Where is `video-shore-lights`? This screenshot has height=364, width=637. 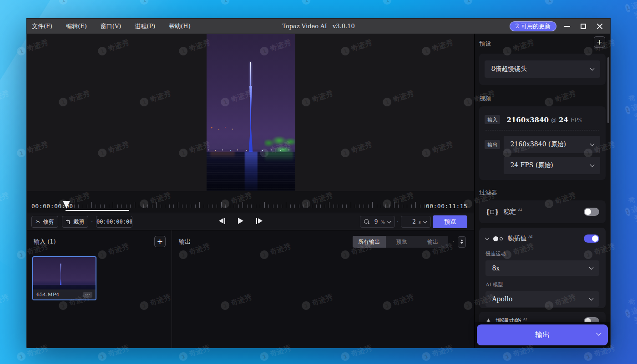 video-shore-lights is located at coordinates (209, 150).